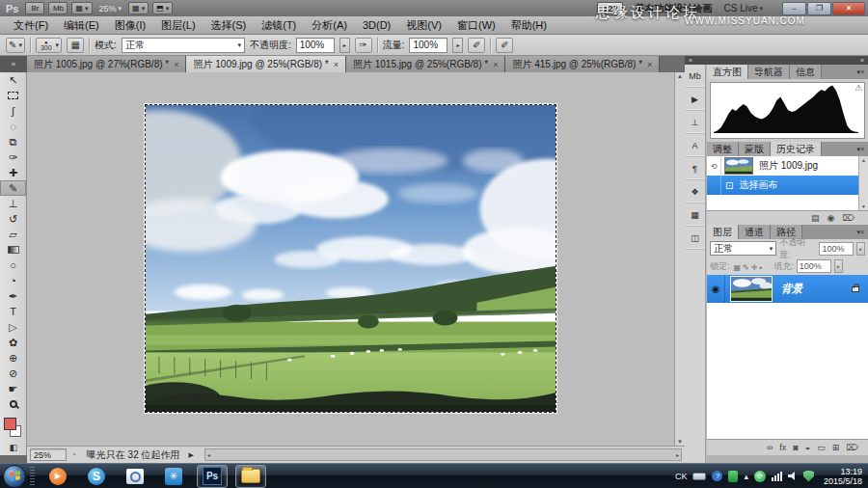 The image size is (868, 488). Describe the element at coordinates (191, 455) in the screenshot. I see `status-options-icon: ▶` at that location.